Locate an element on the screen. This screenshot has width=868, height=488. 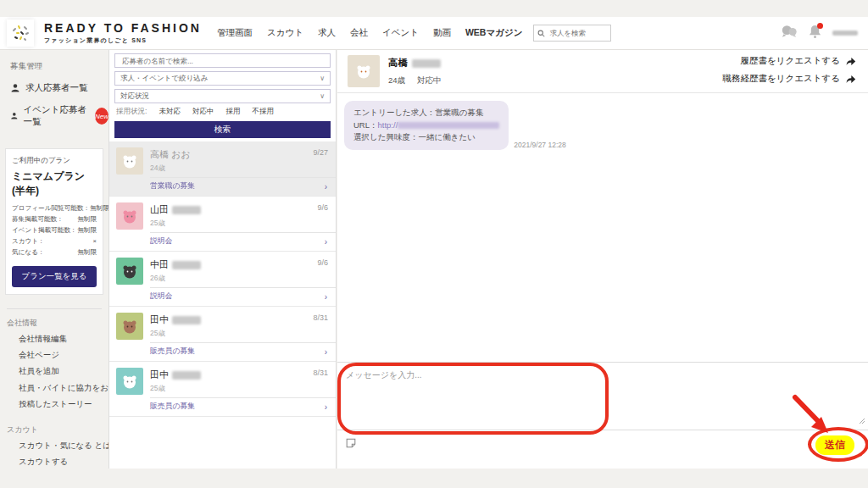
applicant-row: 山田 25歳 9/6 説明会 › is located at coordinates (222, 224).